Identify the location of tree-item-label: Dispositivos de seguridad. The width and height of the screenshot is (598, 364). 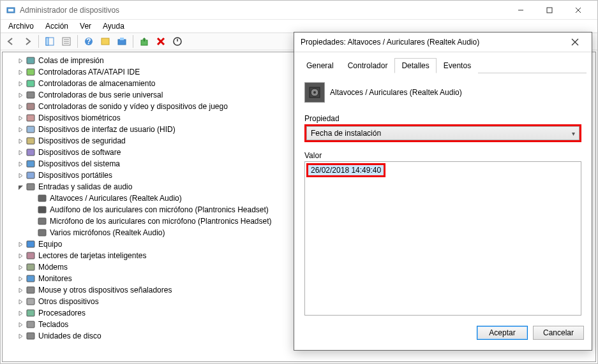
(82, 141).